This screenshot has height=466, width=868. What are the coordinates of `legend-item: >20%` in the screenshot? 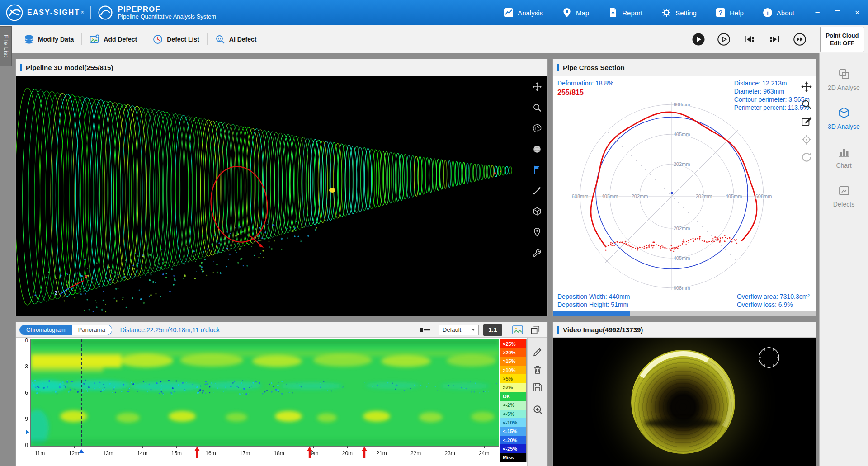 It's located at (514, 353).